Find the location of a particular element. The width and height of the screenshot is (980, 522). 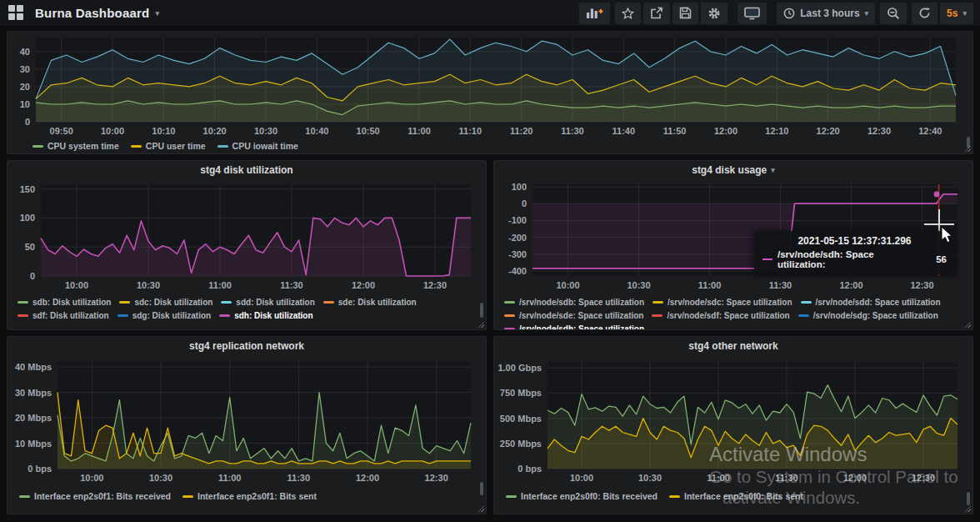

replication-network-chart-plot: 0 bps10 Mbps20 Mbps30 Mbps40 Mbps10:0010… is located at coordinates (247, 421).